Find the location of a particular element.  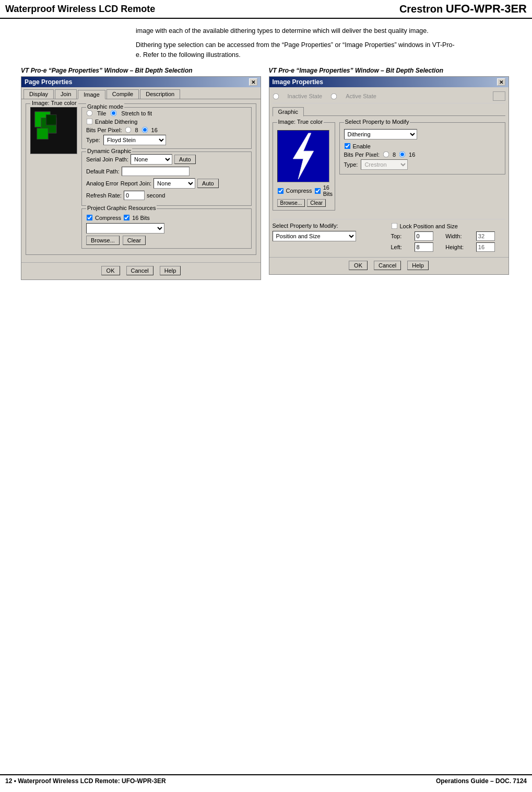

enable-dithering-checkbox is located at coordinates (90, 122).